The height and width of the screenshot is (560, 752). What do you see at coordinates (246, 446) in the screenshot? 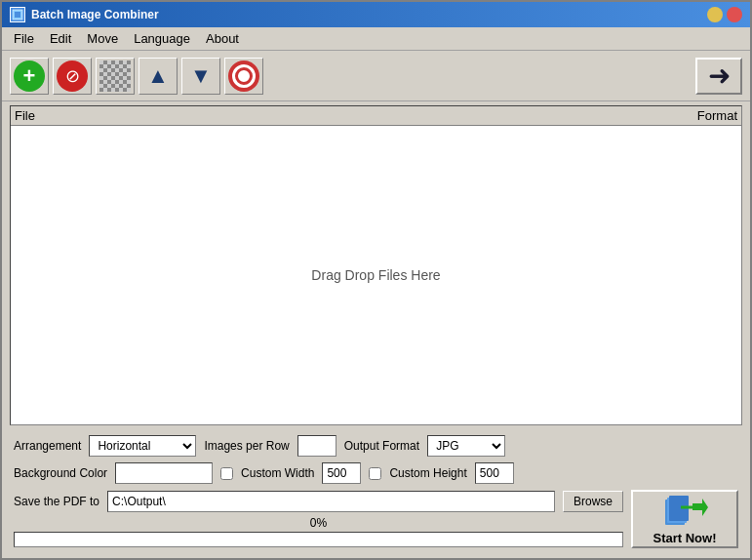
I see `images-per-row-label: Images per Row` at bounding box center [246, 446].